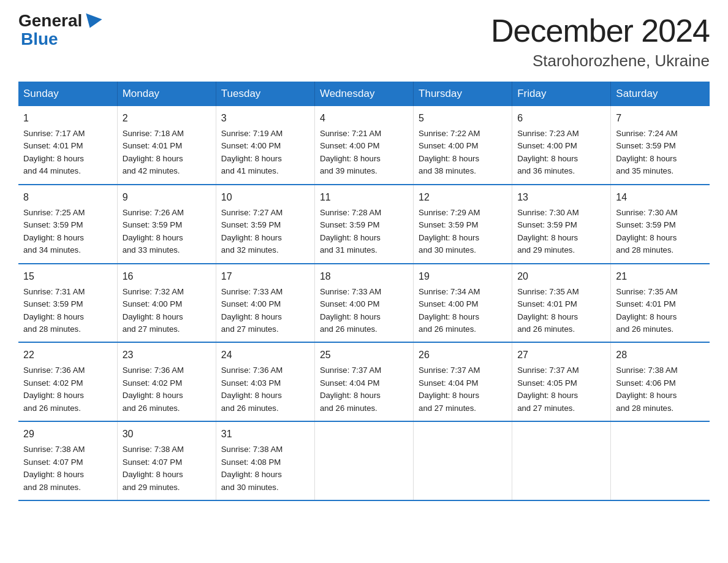  I want to click on day-number: 10, so click(265, 197).